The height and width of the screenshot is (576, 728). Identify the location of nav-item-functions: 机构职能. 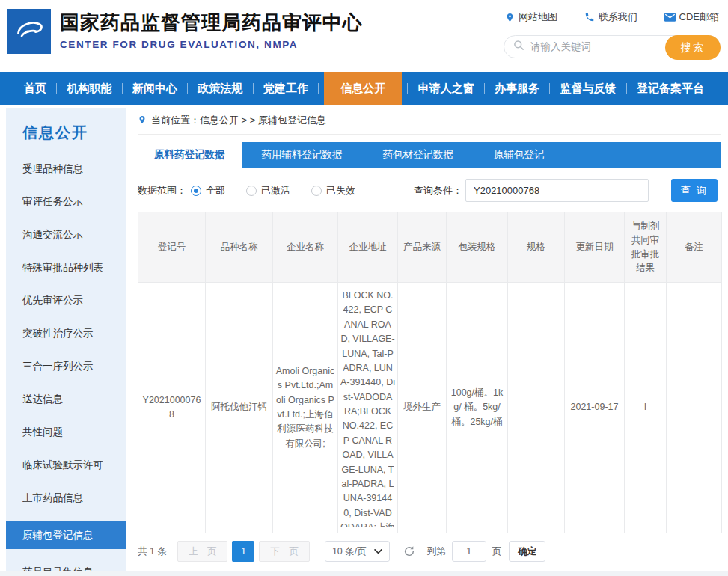
(89, 88).